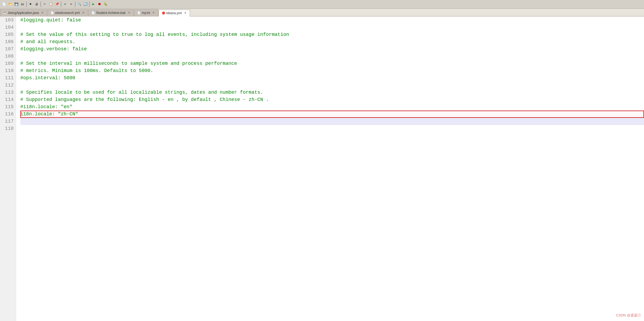  I want to click on line-numbers-gutter: 103 104 105 106 107 108 109 110 111 112 …, so click(8, 169).